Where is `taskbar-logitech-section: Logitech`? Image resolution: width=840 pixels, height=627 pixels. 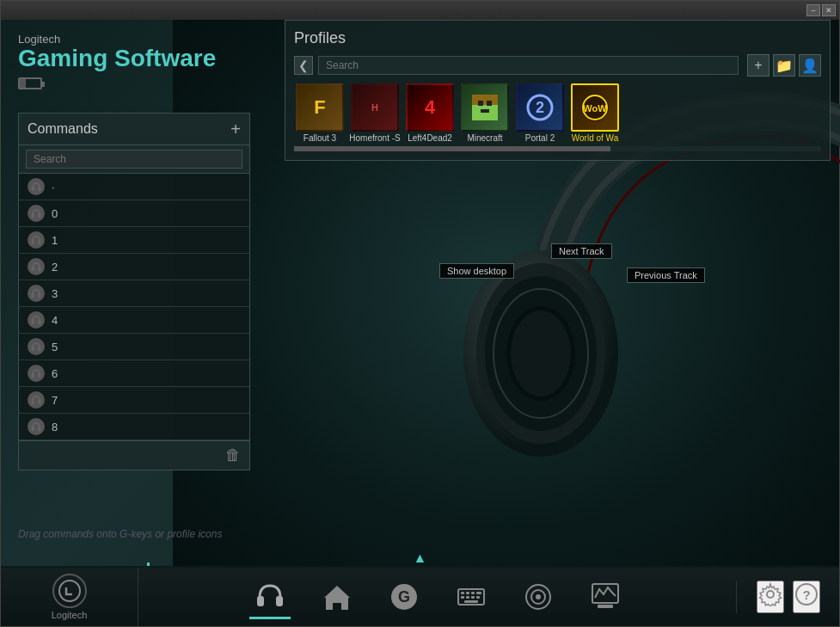 taskbar-logitech-section: Logitech is located at coordinates (70, 597).